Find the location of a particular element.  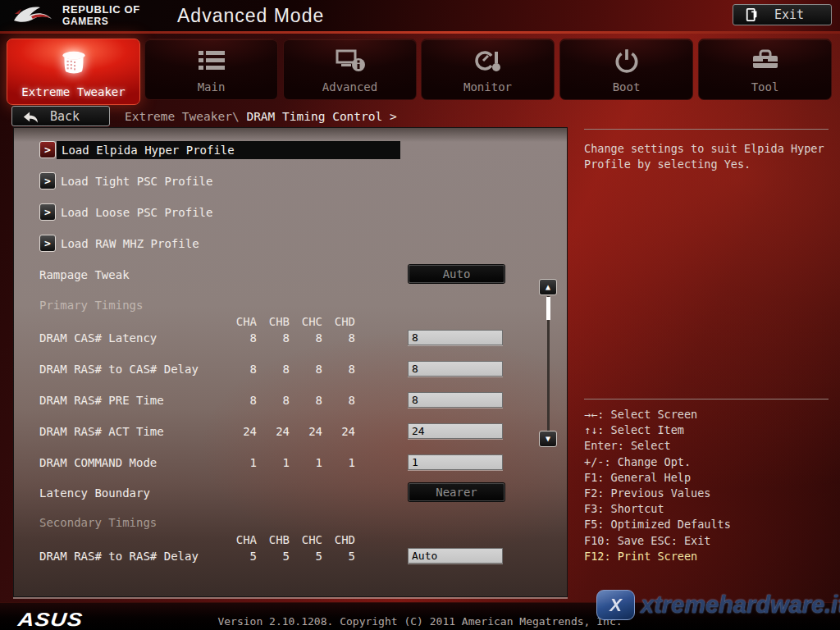

rampage-tweak-select: Auto is located at coordinates (456, 274).